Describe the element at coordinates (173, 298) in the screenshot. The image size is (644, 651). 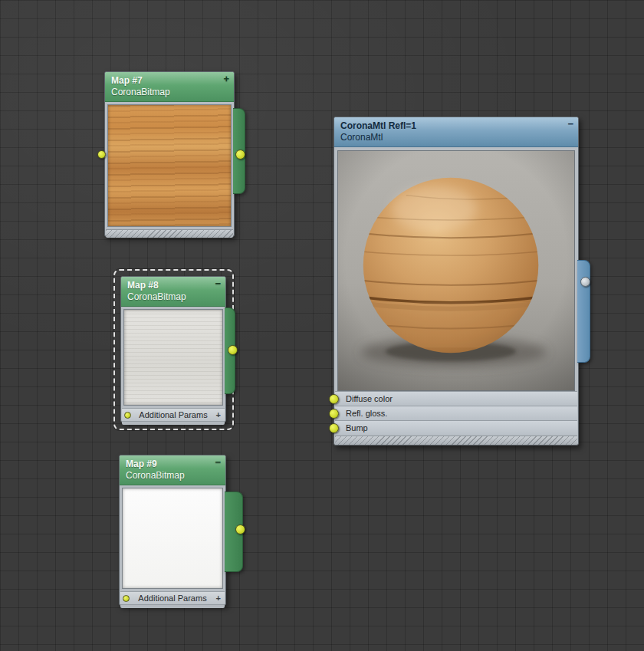
I see `map8-subtitle: CoronaBitmap` at that location.